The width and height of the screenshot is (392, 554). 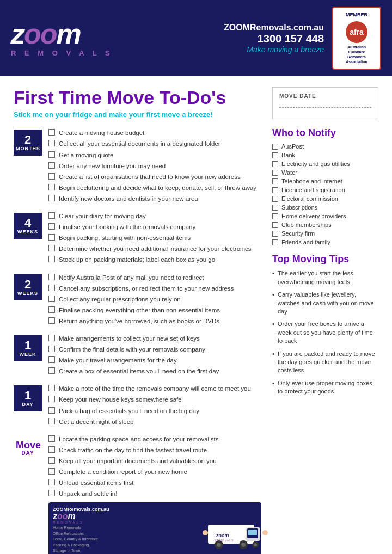 What do you see at coordinates (155, 249) in the screenshot?
I see `list-item: Determine whether you need additional in…` at bounding box center [155, 249].